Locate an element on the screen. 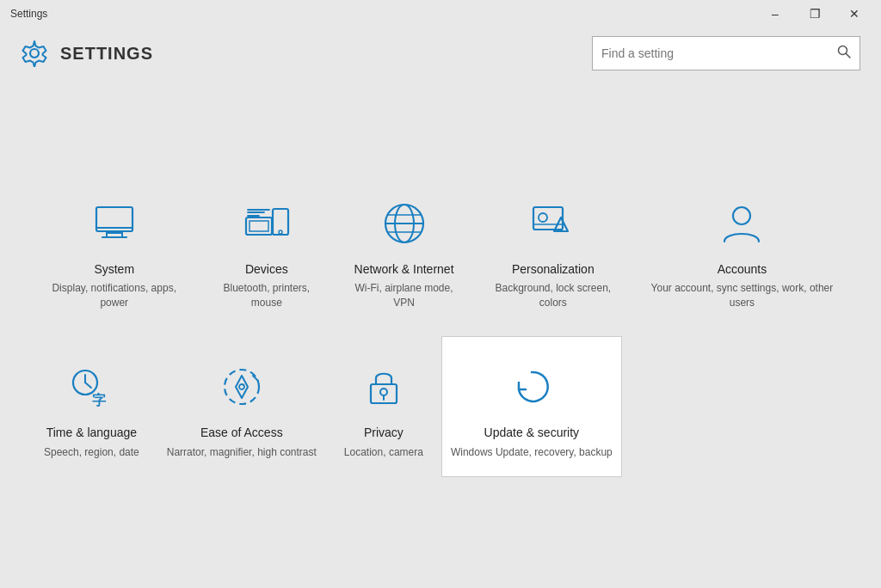  search-icon is located at coordinates (844, 52).